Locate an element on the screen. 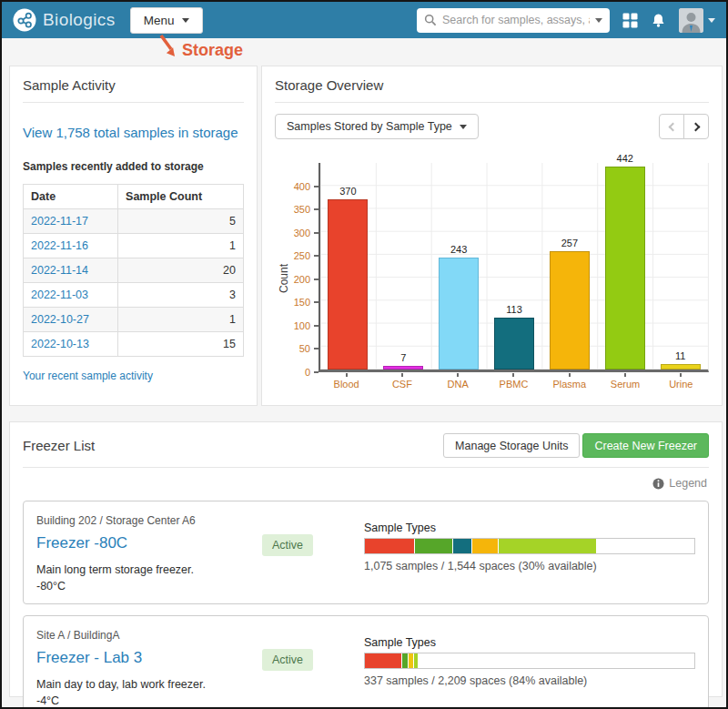  create-new-freezer-button: Create New Freezer is located at coordinates (646, 446).